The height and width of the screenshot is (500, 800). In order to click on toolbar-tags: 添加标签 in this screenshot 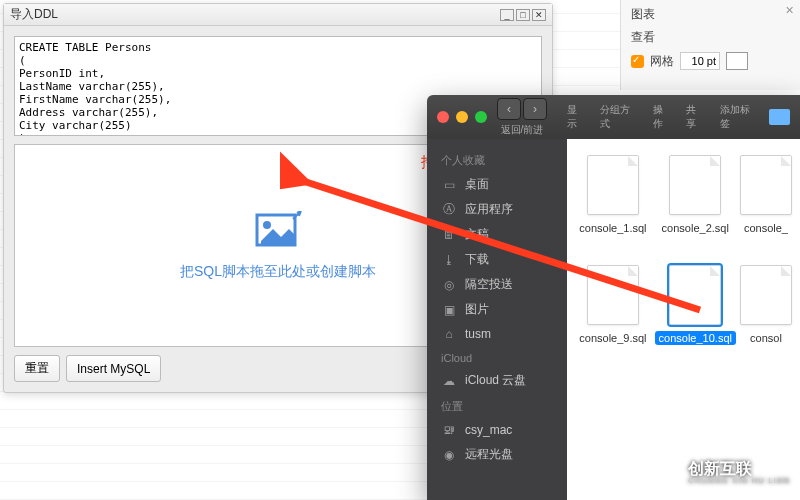, I will do `click(740, 117)`.